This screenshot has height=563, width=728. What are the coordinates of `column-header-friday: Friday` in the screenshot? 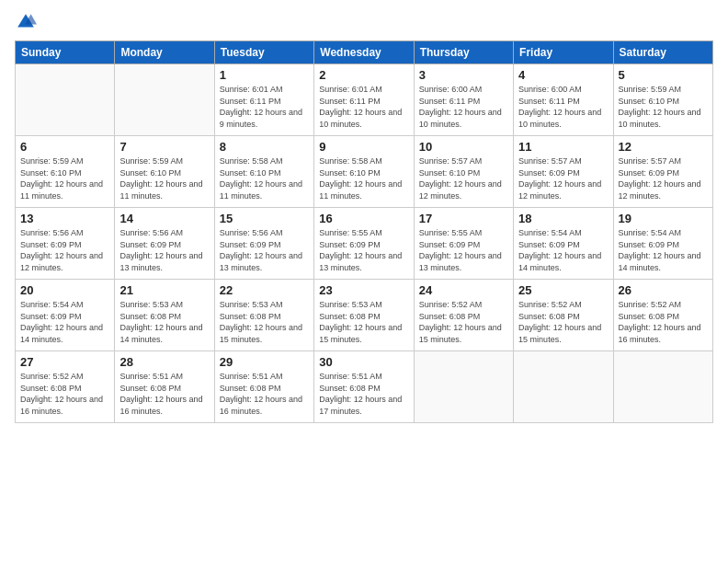 It's located at (563, 53).